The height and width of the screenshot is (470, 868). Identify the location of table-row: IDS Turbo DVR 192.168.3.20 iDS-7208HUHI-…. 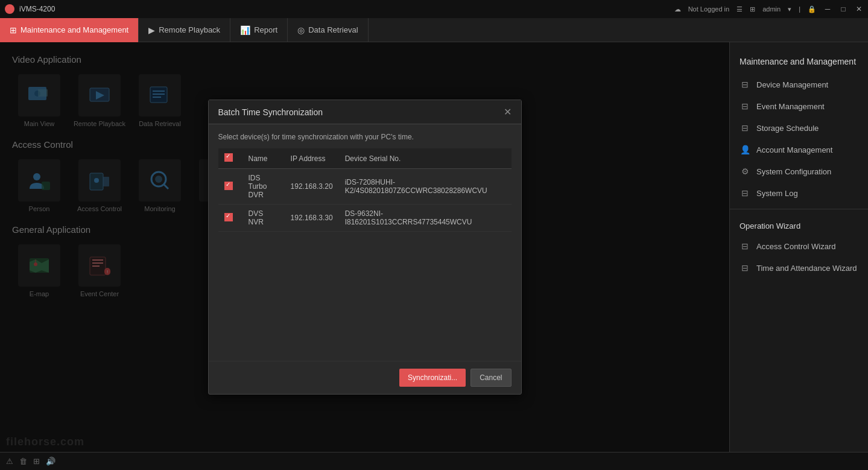
(365, 187).